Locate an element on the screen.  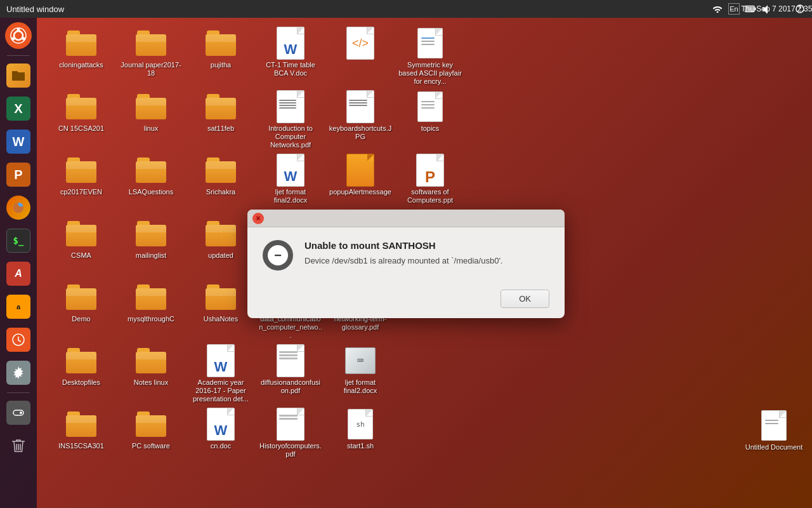
modal-ok-button: OK is located at coordinates (525, 298).